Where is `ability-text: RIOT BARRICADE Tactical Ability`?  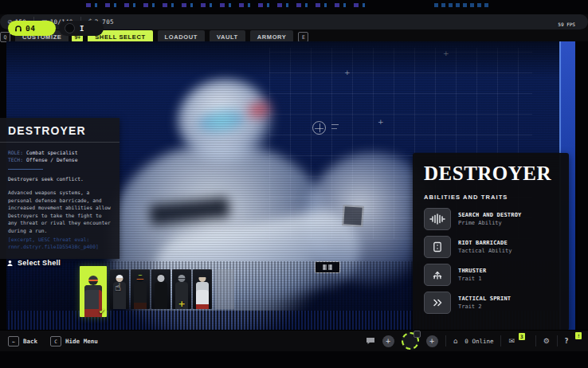 ability-text: RIOT BARRICADE Tactical Ability is located at coordinates (484, 247).